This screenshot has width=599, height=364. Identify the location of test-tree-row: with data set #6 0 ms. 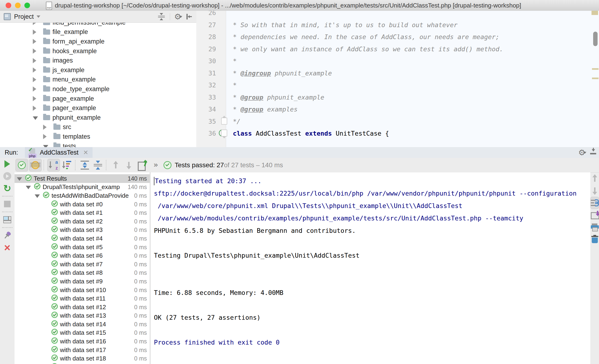
(82, 256).